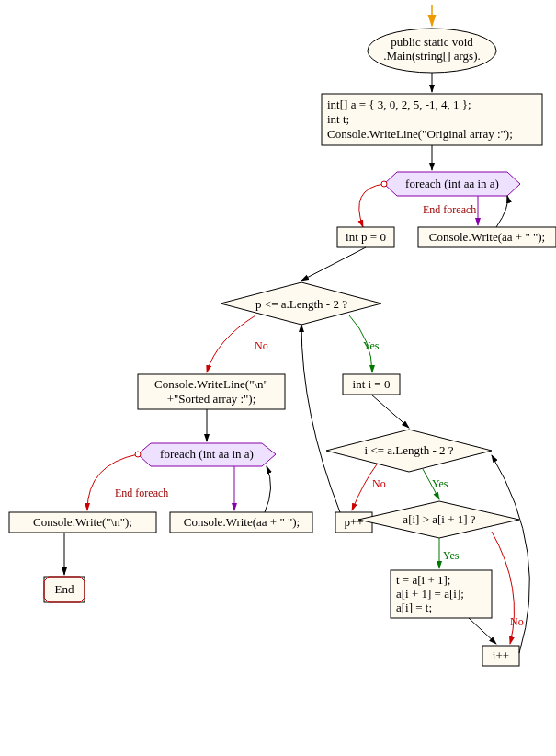 The height and width of the screenshot is (756, 556). What do you see at coordinates (268, 489) in the screenshot?
I see `edge-write2-back` at bounding box center [268, 489].